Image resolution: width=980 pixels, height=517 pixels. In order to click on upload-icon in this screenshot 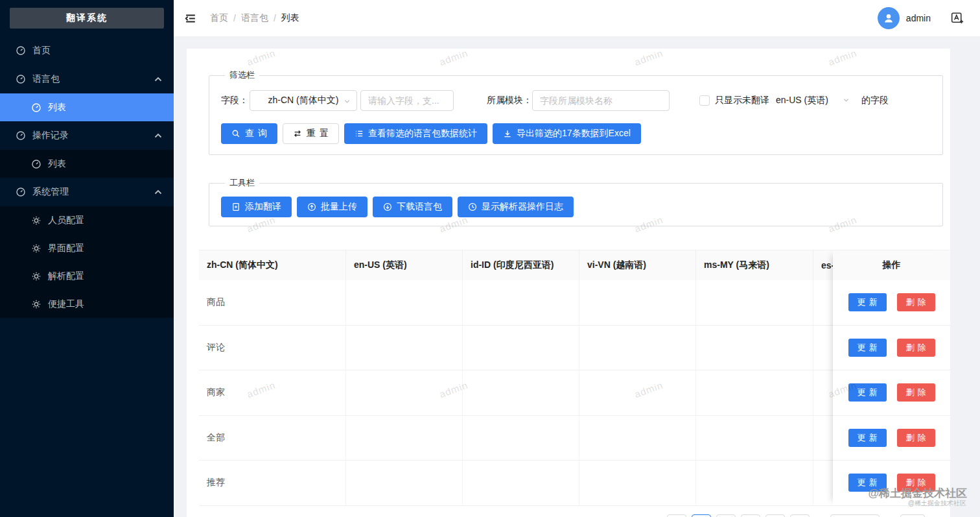, I will do `click(312, 207)`.